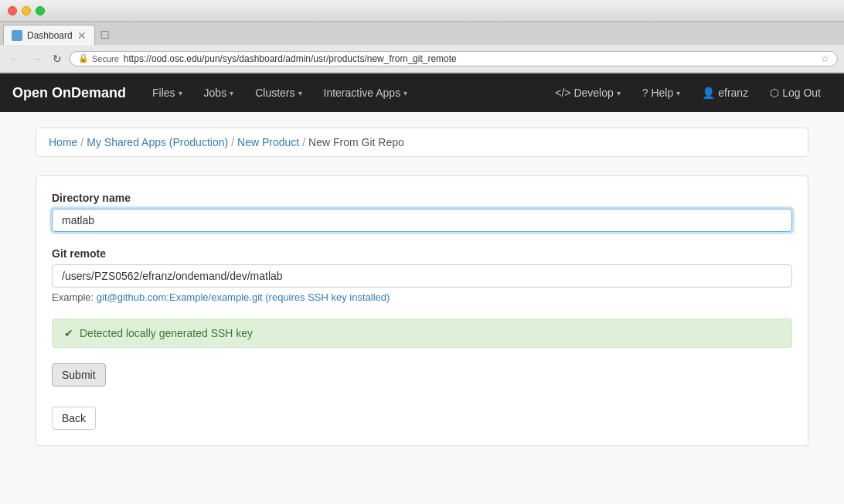 This screenshot has height=504, width=844. What do you see at coordinates (181, 93) in the screenshot?
I see `files-caret-icon: ▾` at bounding box center [181, 93].